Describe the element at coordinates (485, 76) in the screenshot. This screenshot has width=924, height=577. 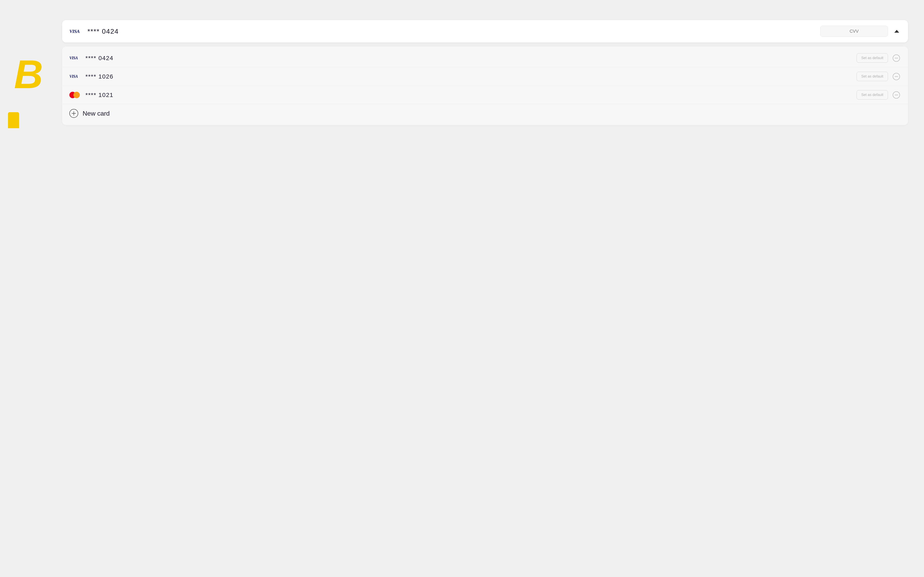
I see `card-list-item: VISA **** 1026 Set as default` at that location.